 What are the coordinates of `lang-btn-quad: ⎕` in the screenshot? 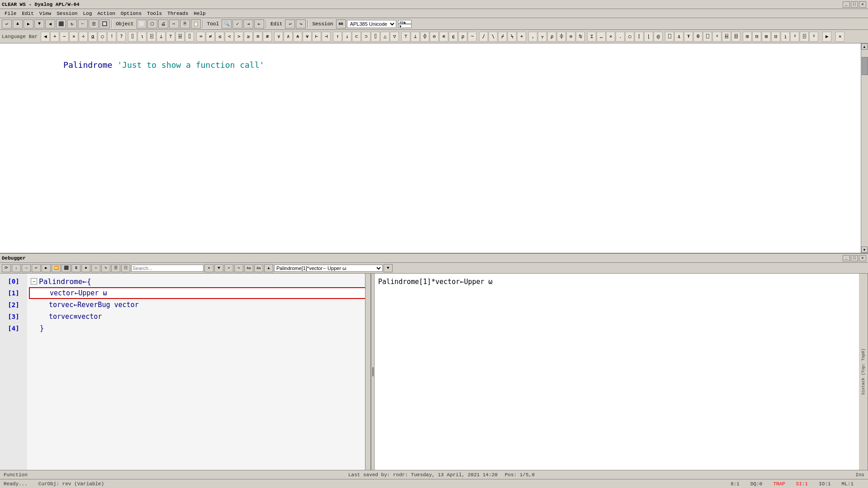 It's located at (669, 37).